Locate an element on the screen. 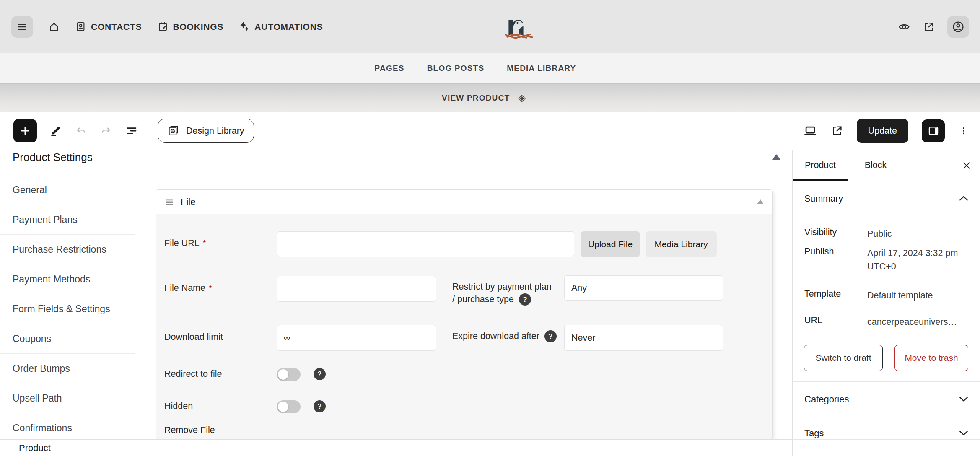 Image resolution: width=980 pixels, height=456 pixels. view-product-label: VIEW PRODUCT is located at coordinates (476, 98).